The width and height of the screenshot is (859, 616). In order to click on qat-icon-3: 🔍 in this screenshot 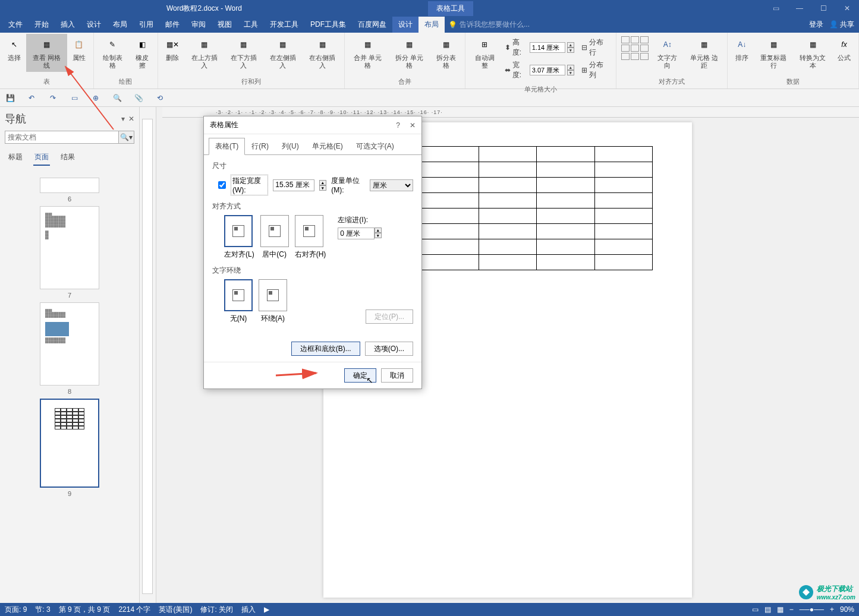, I will do `click(117, 98)`.